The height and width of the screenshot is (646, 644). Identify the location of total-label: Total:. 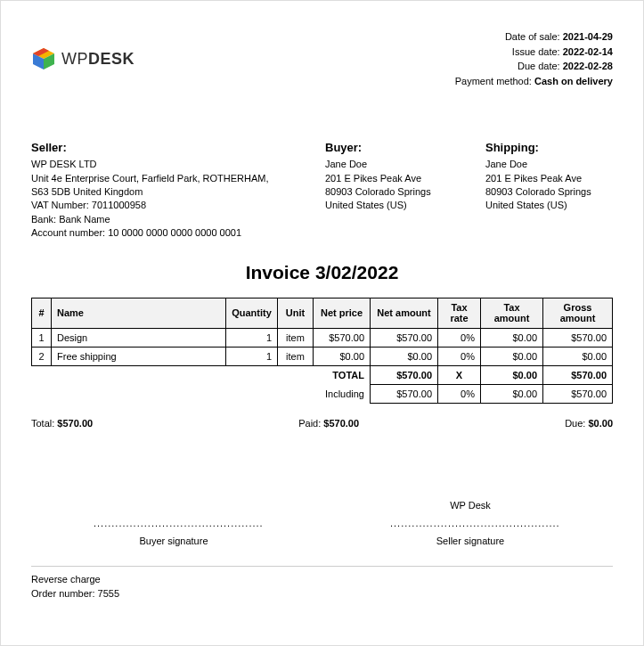
(43, 423).